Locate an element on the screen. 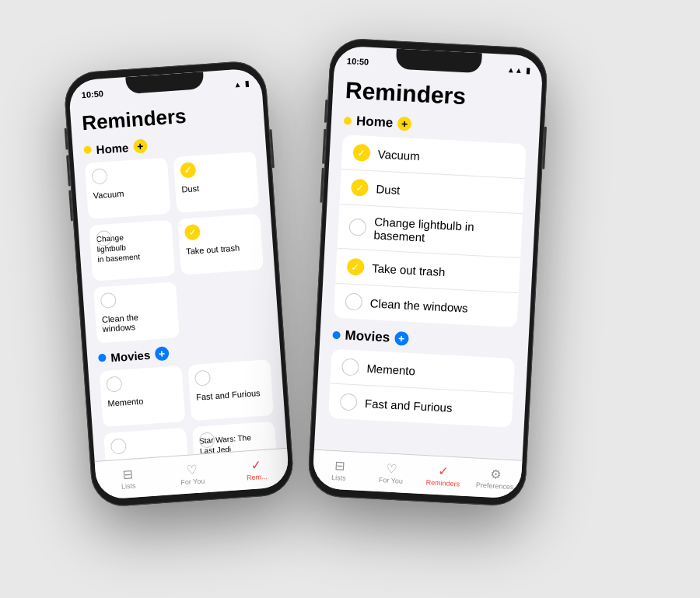 The height and width of the screenshot is (598, 700). app-title-left: Reminders is located at coordinates (167, 117).